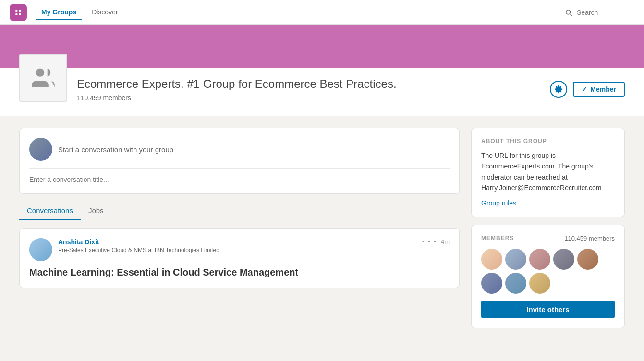 The width and height of the screenshot is (644, 361). Describe the element at coordinates (599, 89) in the screenshot. I see `member-button: ✓ Member` at that location.